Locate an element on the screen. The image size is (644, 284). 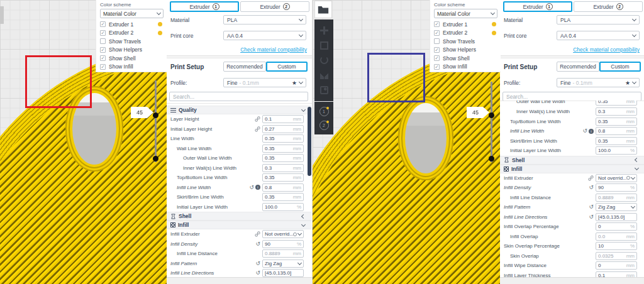
setting-value-field: 0.1mm is located at coordinates (283, 119).